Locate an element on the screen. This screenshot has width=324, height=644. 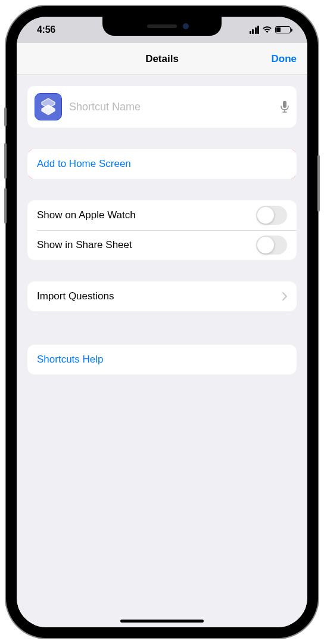
show-share-sheet-row: Show in Share Sheet is located at coordinates (162, 245).